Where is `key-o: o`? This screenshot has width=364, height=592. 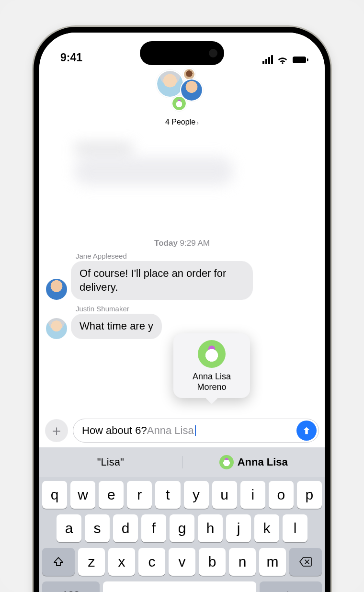
key-o: o is located at coordinates (281, 495).